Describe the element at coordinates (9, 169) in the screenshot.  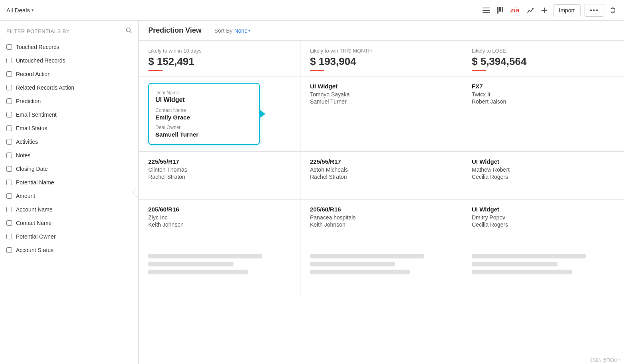
I see `filter-checkbox-closing_date` at that location.